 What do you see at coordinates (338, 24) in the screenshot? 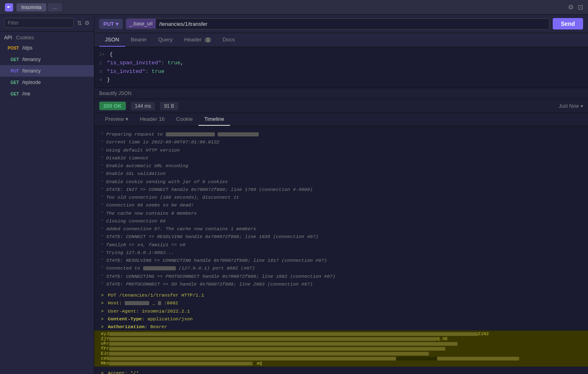
I see `url-wrapper: application/json _.base_url /tenancies/1…` at bounding box center [338, 24].